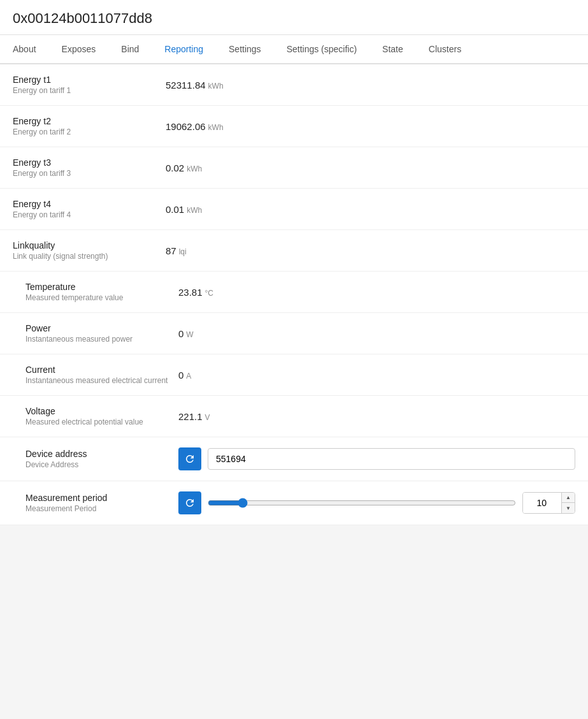  I want to click on label-energy-t2: Energy t2Energy on tariff 2, so click(89, 126).